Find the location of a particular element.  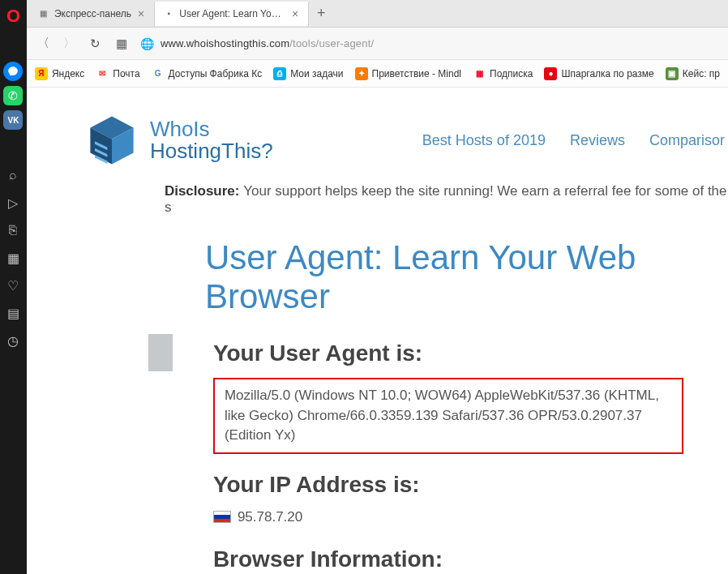

bookmark-label: Шпаргалка по разме is located at coordinates (607, 74).